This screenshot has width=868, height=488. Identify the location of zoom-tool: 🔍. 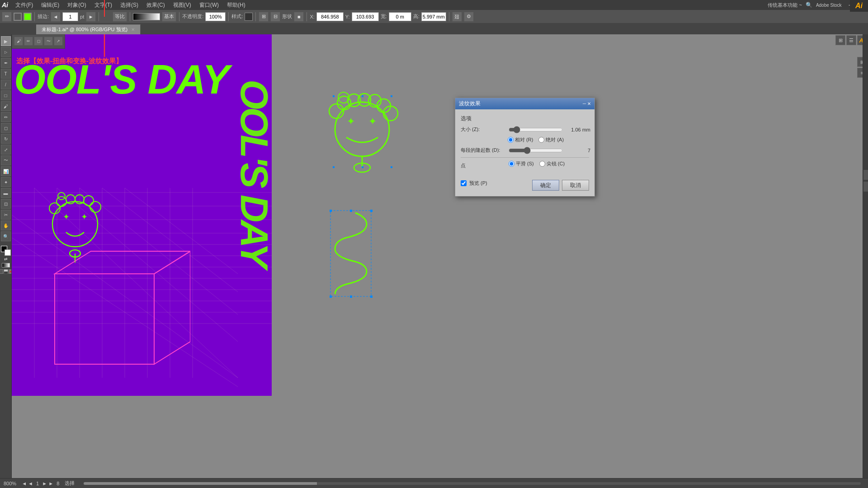
(6, 236).